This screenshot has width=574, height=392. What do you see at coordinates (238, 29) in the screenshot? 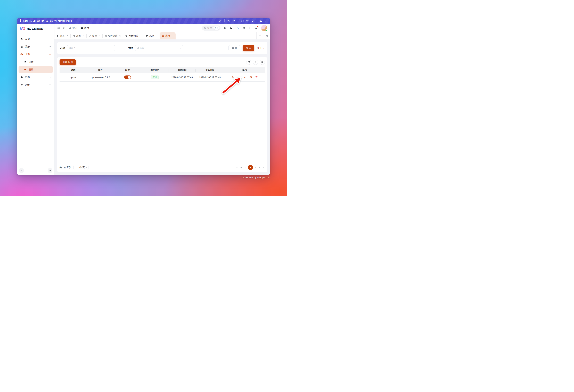
I see `svg-text: A` at bounding box center [238, 29].